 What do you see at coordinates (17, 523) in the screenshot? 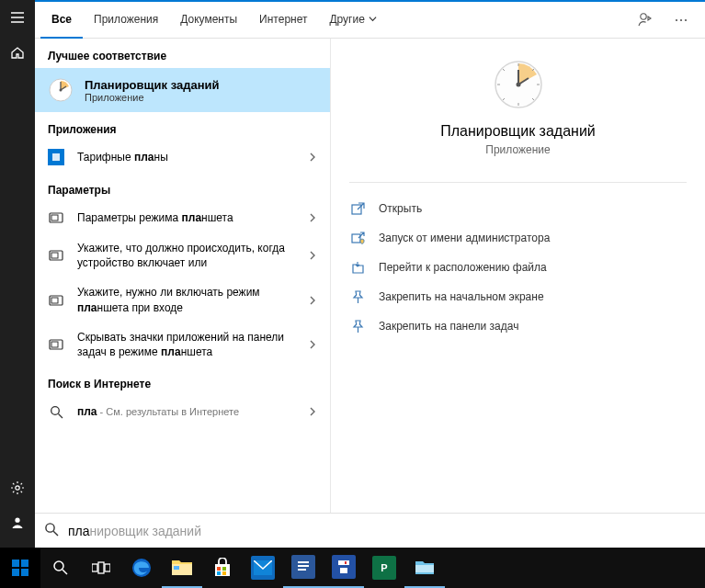
I see `profile-icon` at bounding box center [17, 523].